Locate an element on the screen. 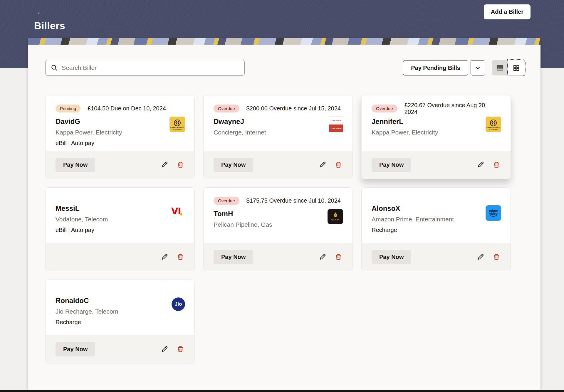 Image resolution: width=564 pixels, height=392 pixels. biller-name: DavidG is located at coordinates (120, 122).